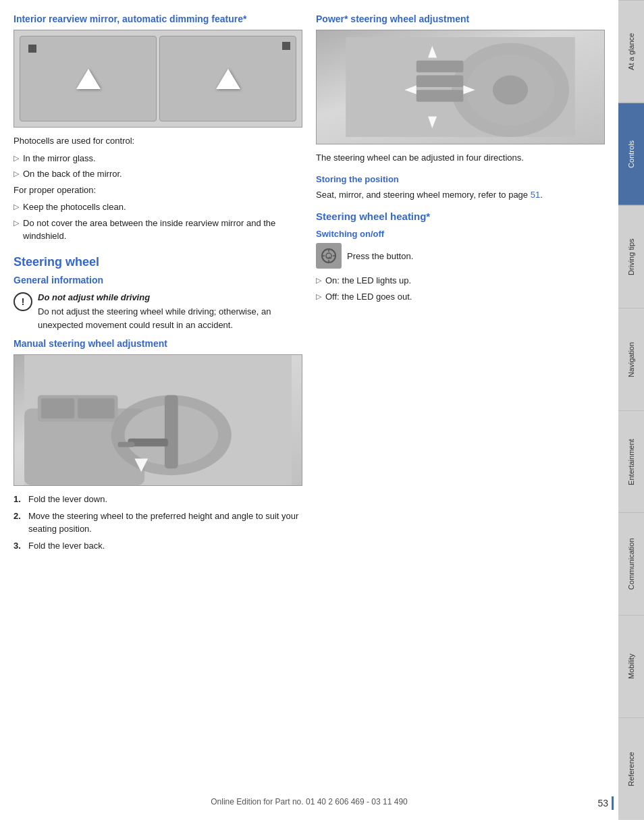 Image resolution: width=644 pixels, height=820 pixels. What do you see at coordinates (158, 420) in the screenshot?
I see `steer-svg` at bounding box center [158, 420].